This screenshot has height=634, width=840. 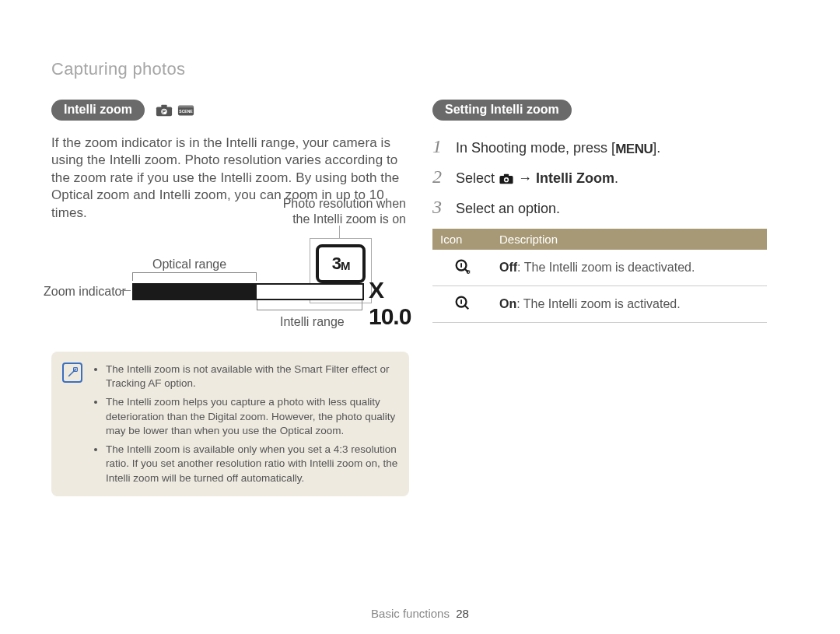 What do you see at coordinates (478, 178) in the screenshot?
I see `step-2-text-pre: Select` at bounding box center [478, 178].